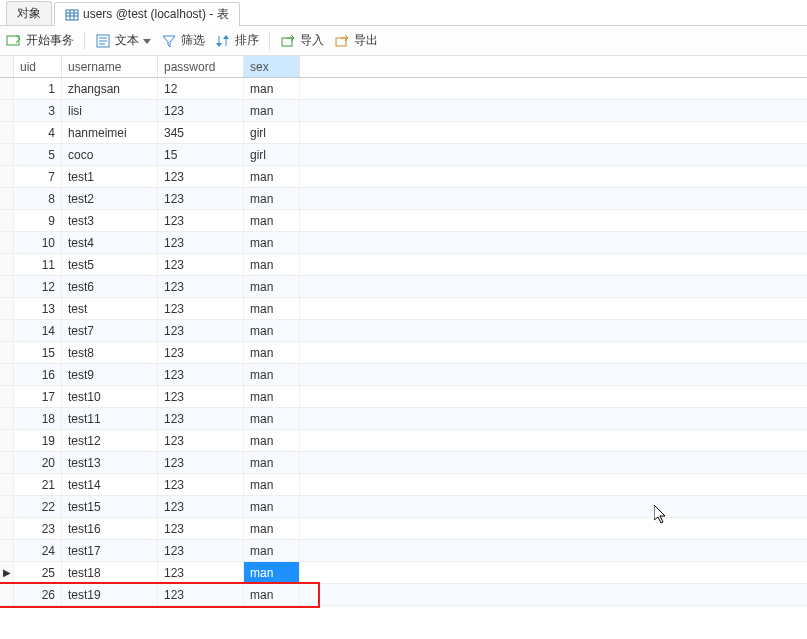 The width and height of the screenshot is (807, 639). Describe the element at coordinates (404, 463) in the screenshot. I see `table-row: 20test13123man` at that location.